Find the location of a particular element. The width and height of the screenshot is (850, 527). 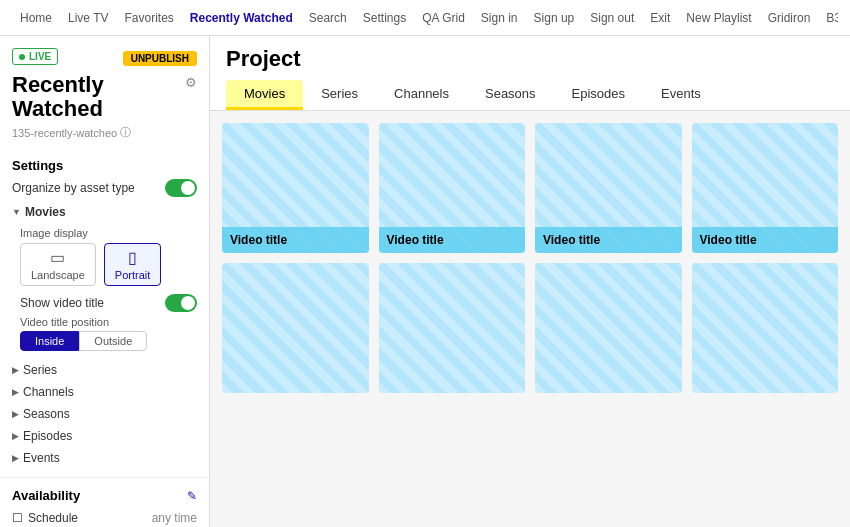

movies-arrow-icon: ▼ is located at coordinates (16, 212).